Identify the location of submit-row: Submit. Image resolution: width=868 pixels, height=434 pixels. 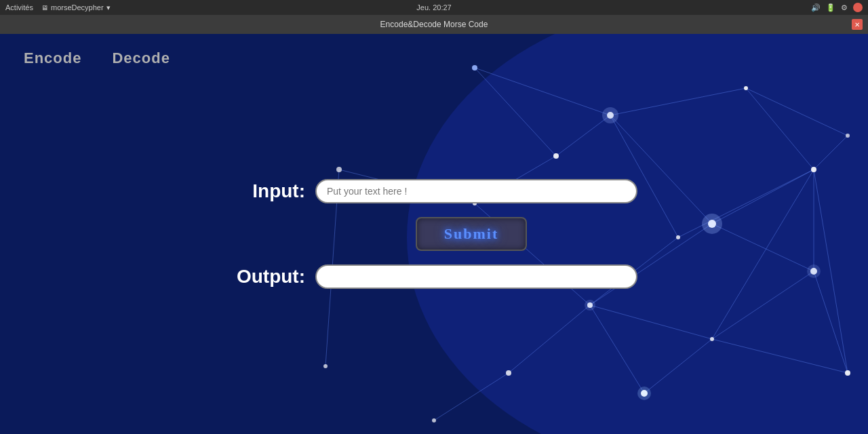
(471, 234).